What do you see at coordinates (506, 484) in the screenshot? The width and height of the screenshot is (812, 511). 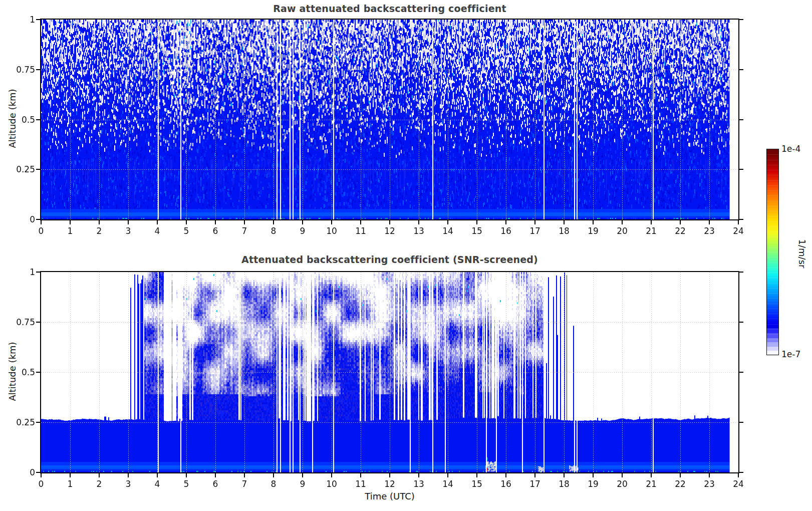 I see `x-tick-label: 16` at bounding box center [506, 484].